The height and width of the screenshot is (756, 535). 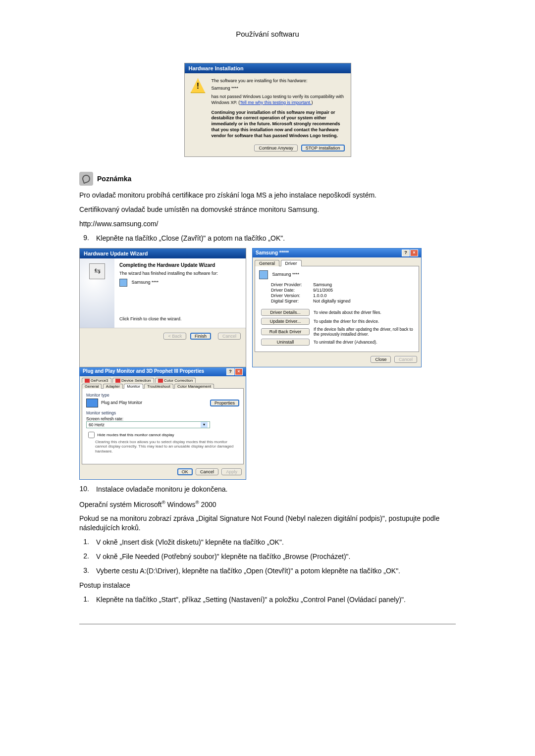 I want to click on value: Samsung, so click(x=322, y=285).